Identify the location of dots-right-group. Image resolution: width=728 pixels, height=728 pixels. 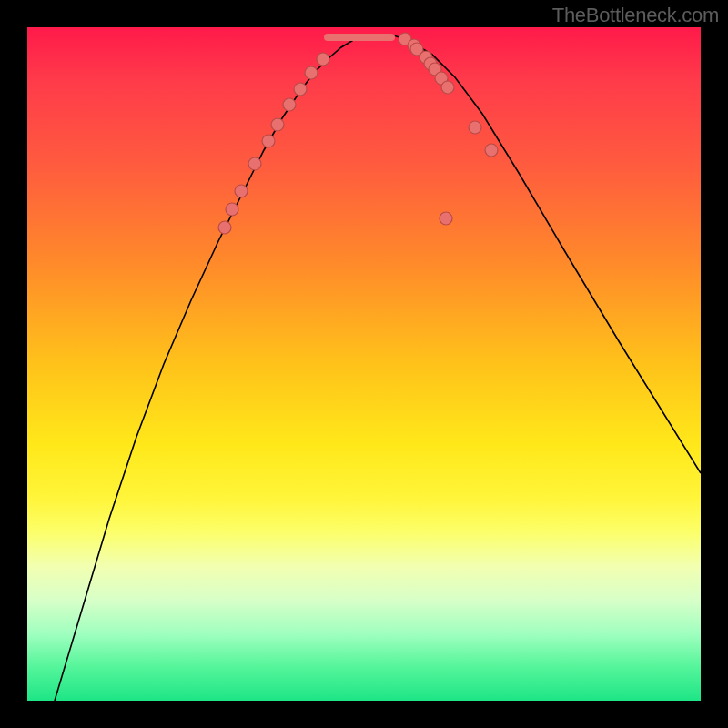
(448, 129).